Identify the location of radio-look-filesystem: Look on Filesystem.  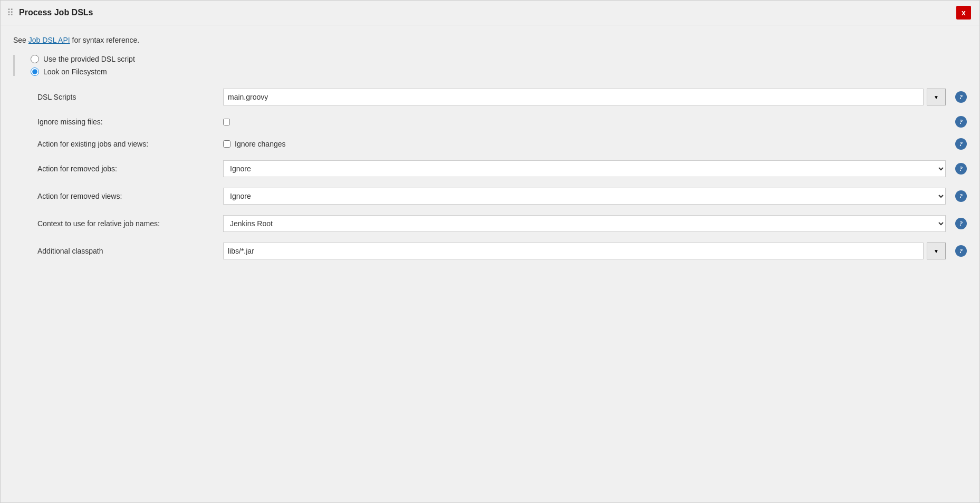
(499, 72).